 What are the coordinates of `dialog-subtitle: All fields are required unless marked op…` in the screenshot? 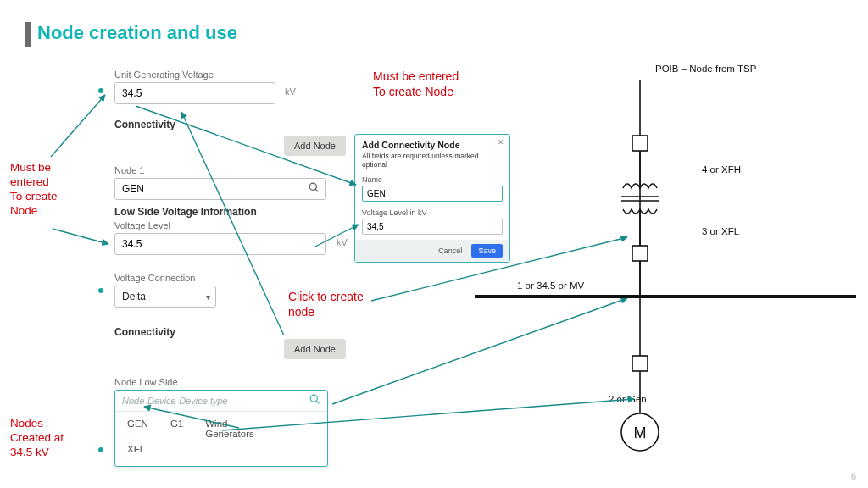 It's located at (432, 163).